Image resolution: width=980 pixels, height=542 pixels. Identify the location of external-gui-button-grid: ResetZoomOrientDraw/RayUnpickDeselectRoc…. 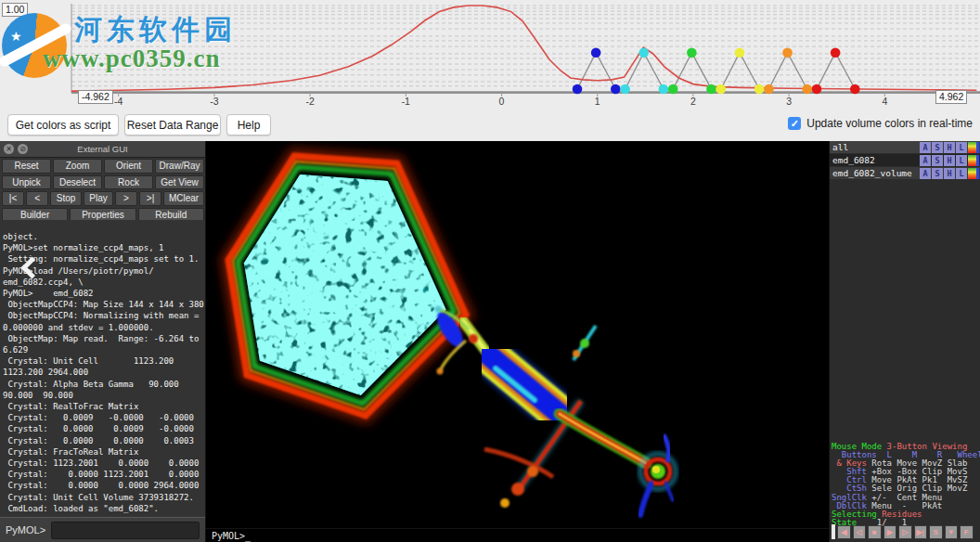
(103, 190).